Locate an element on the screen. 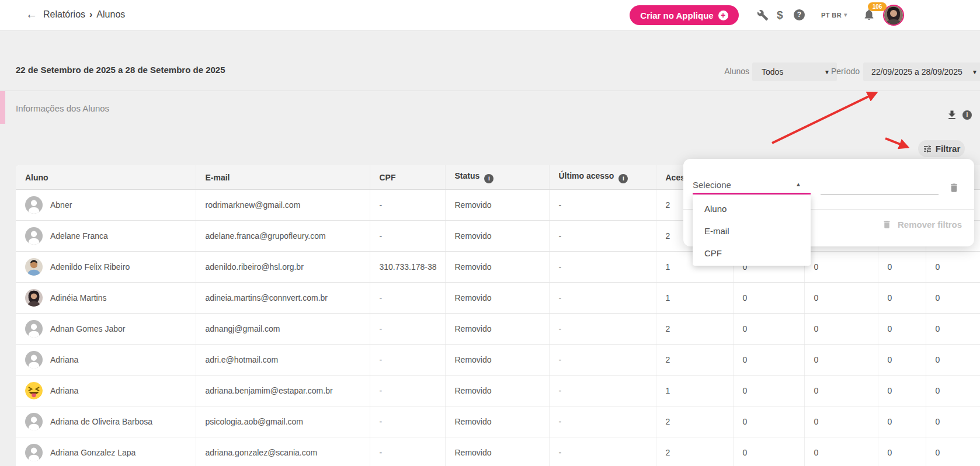 The height and width of the screenshot is (466, 980). student-email: rodrimarknew@gmail.com is located at coordinates (283, 206).